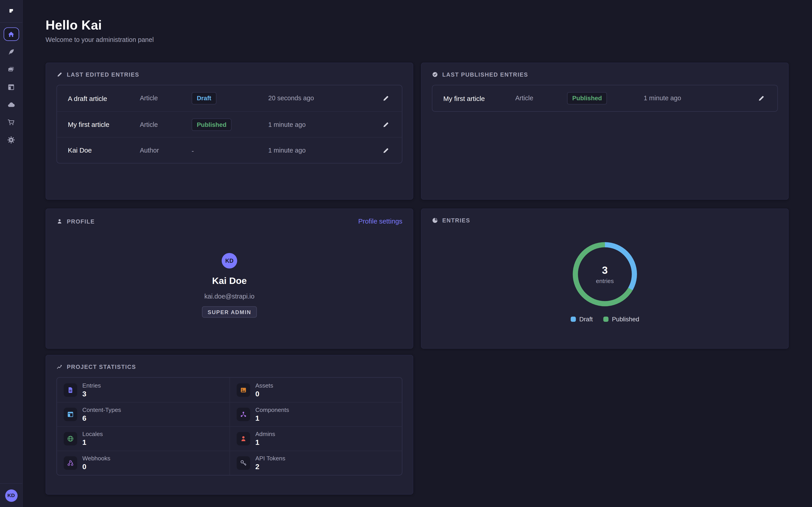 The height and width of the screenshot is (507, 812). I want to click on stat-entries: Entries 3, so click(143, 390).